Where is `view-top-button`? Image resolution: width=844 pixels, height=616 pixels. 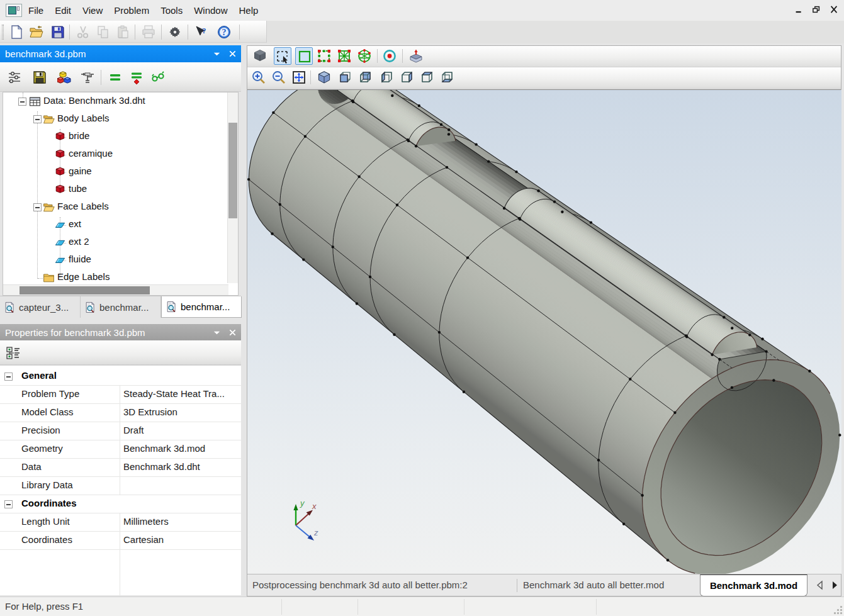
view-top-button is located at coordinates (427, 77).